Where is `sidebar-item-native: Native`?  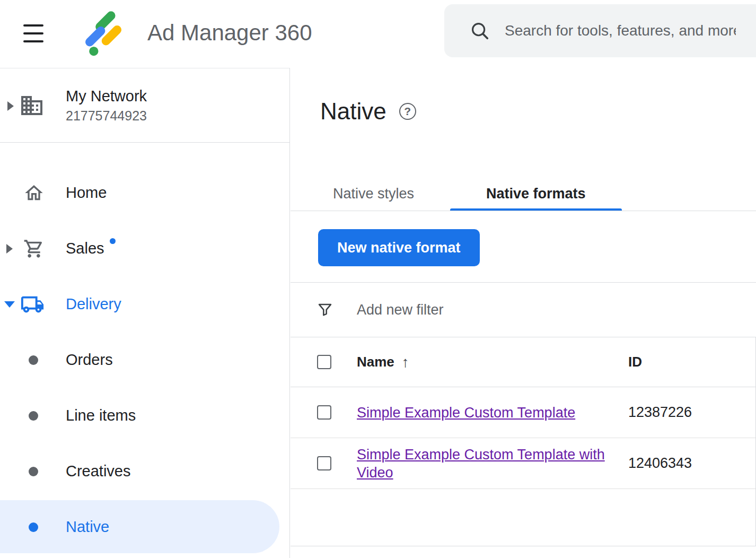 sidebar-item-native: Native is located at coordinates (145, 527).